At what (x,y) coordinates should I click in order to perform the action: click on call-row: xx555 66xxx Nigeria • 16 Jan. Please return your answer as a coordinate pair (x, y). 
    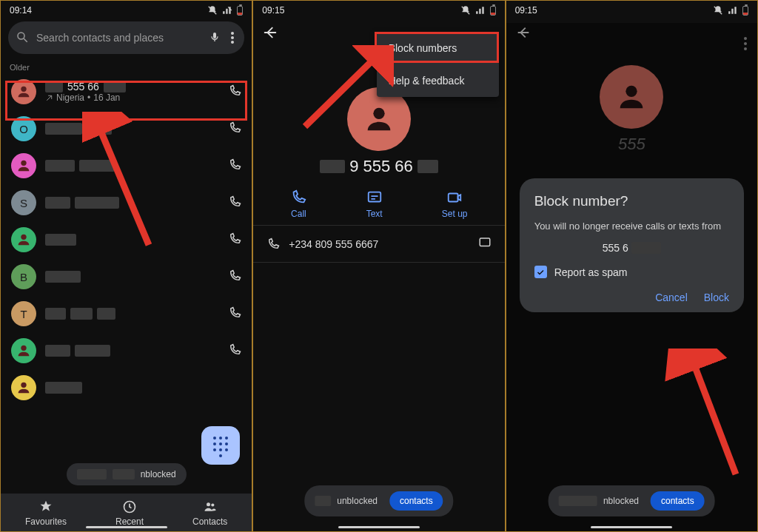
    Looking at the image, I should click on (126, 92).